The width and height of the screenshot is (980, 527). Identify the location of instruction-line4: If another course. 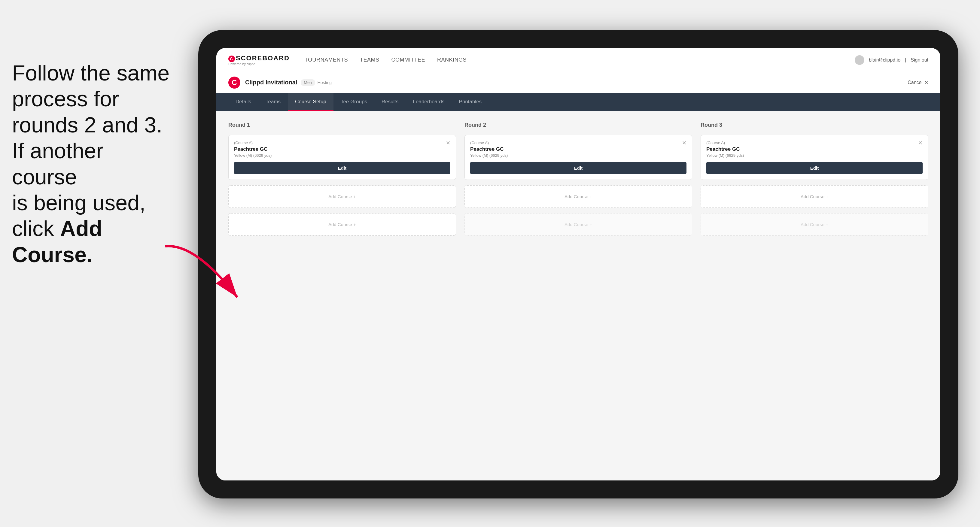
(58, 163).